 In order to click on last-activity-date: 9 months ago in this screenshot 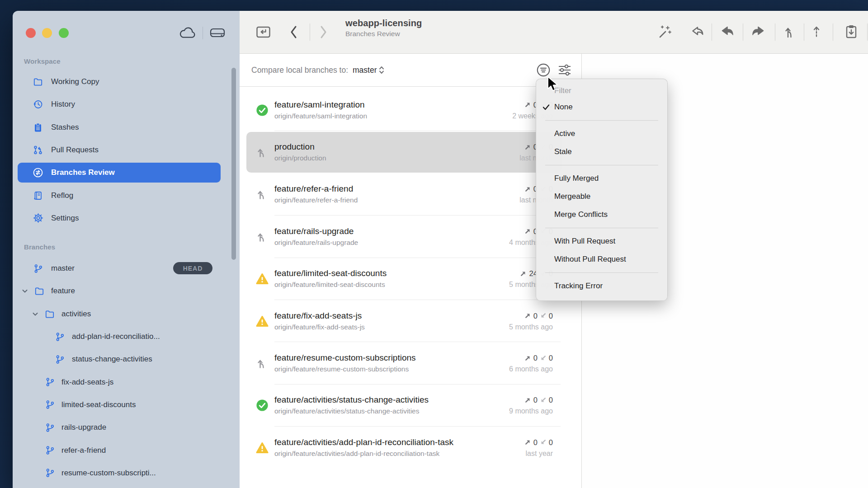, I will do `click(531, 411)`.